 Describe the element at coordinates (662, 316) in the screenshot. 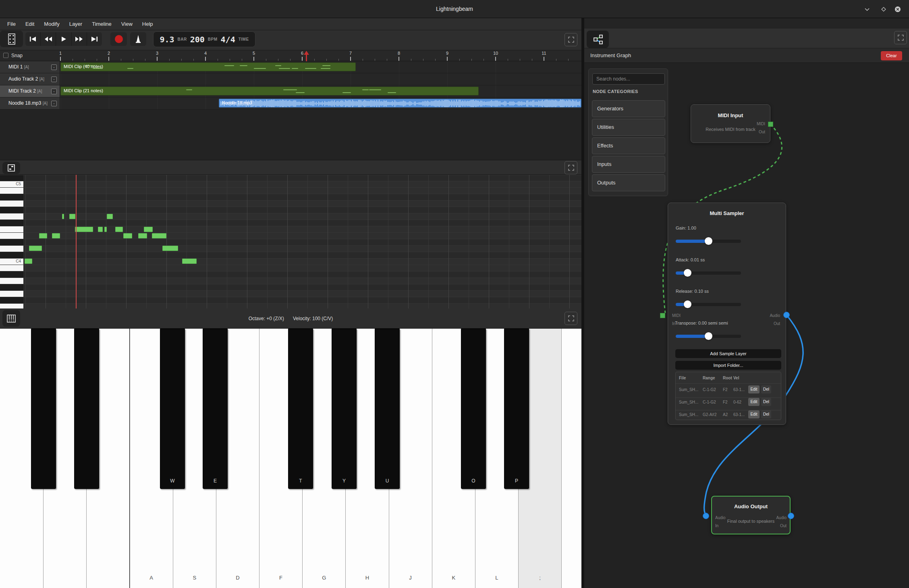

I see `sampler-midi-in-port` at that location.